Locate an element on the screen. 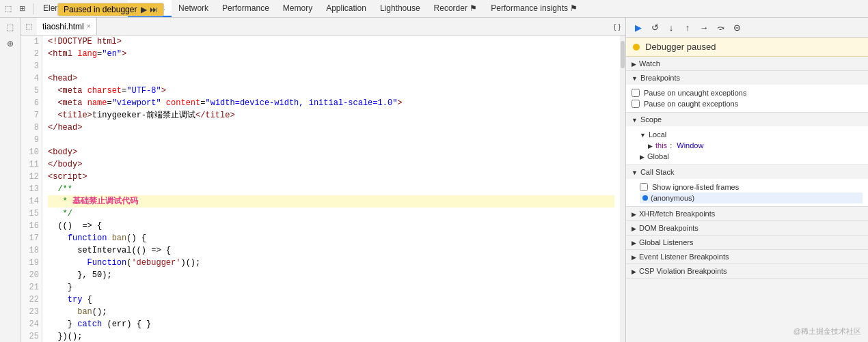 Image resolution: width=868 pixels, height=342 pixels. code-line: <script> is located at coordinates (331, 177).